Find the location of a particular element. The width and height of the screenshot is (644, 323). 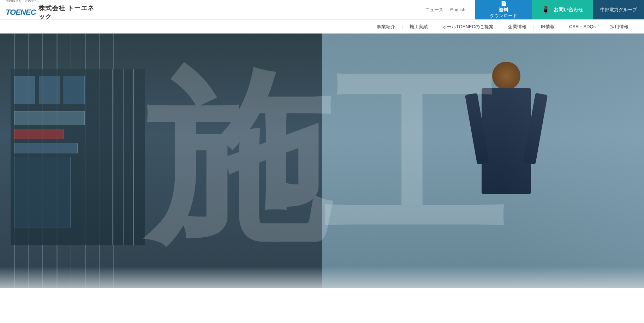

contact-button: 📱 お問い合わせ is located at coordinates (562, 10).